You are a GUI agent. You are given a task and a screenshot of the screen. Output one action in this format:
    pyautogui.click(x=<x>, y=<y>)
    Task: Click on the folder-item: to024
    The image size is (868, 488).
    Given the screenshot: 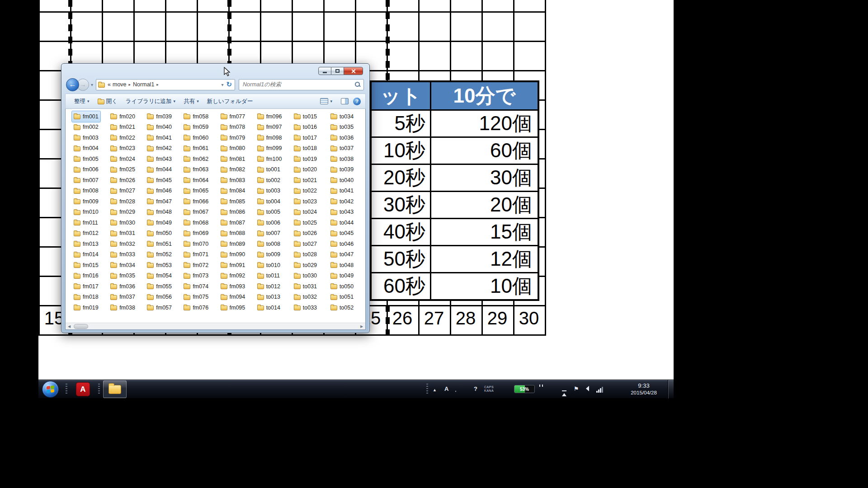 What is the action you would take?
    pyautogui.click(x=306, y=212)
    